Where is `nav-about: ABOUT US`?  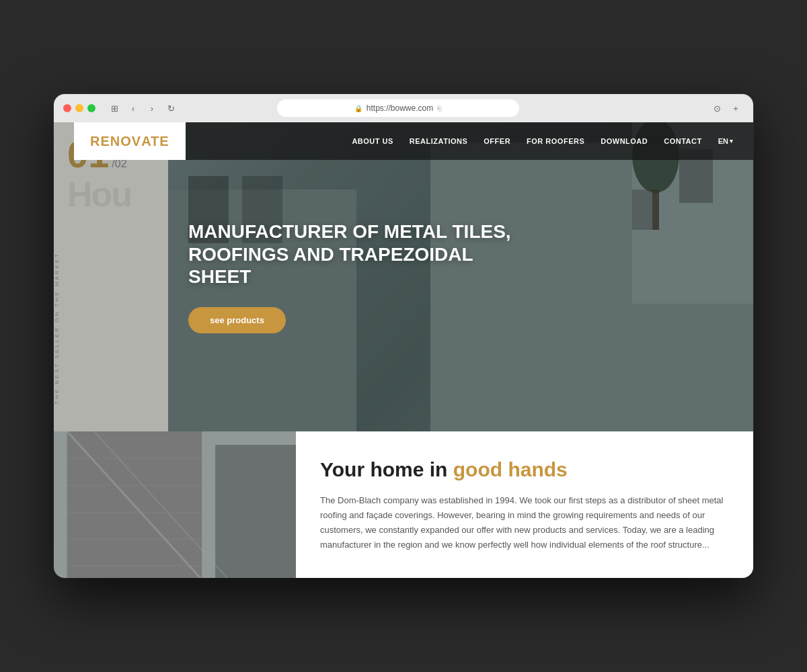 nav-about: ABOUT US is located at coordinates (373, 141).